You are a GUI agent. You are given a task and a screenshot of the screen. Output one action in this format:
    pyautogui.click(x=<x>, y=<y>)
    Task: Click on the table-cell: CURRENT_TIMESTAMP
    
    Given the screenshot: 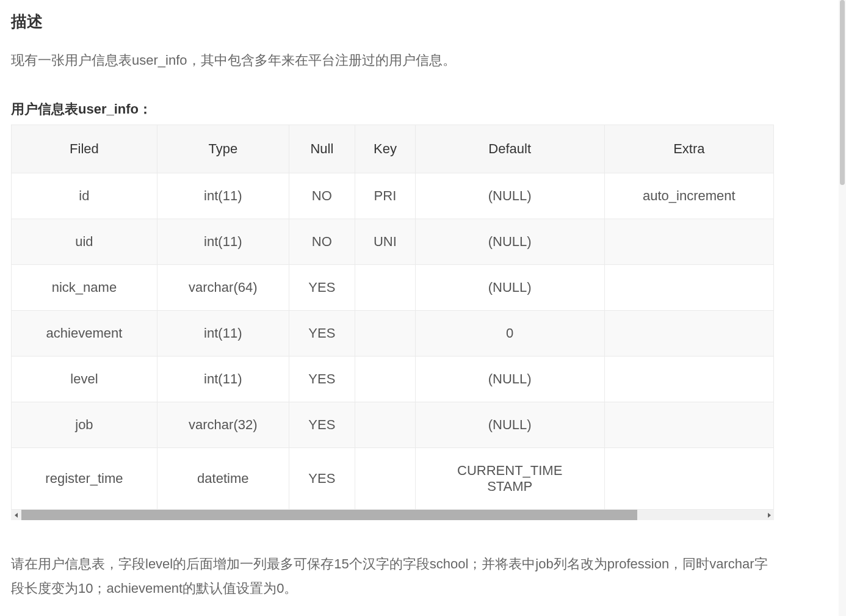 What is the action you would take?
    pyautogui.click(x=510, y=479)
    